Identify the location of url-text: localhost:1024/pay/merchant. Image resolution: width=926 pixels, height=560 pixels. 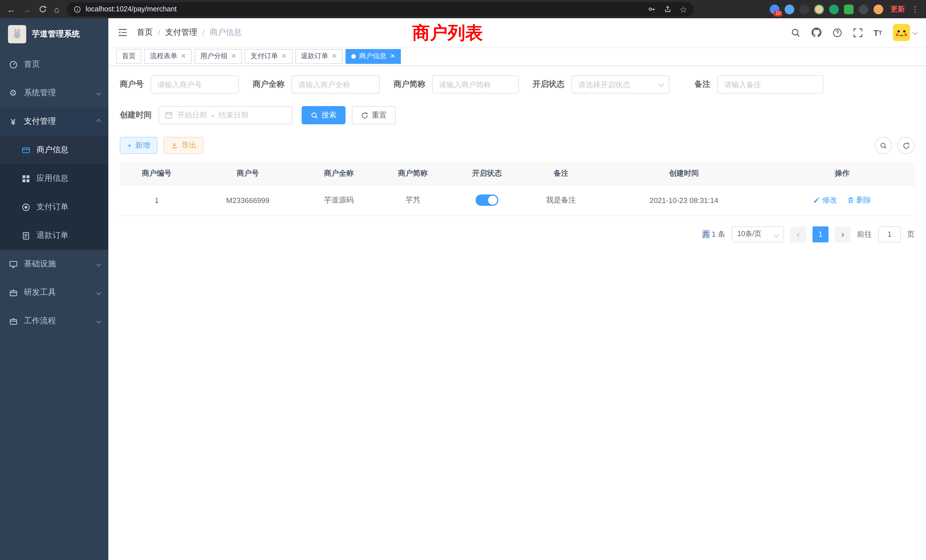
(131, 9).